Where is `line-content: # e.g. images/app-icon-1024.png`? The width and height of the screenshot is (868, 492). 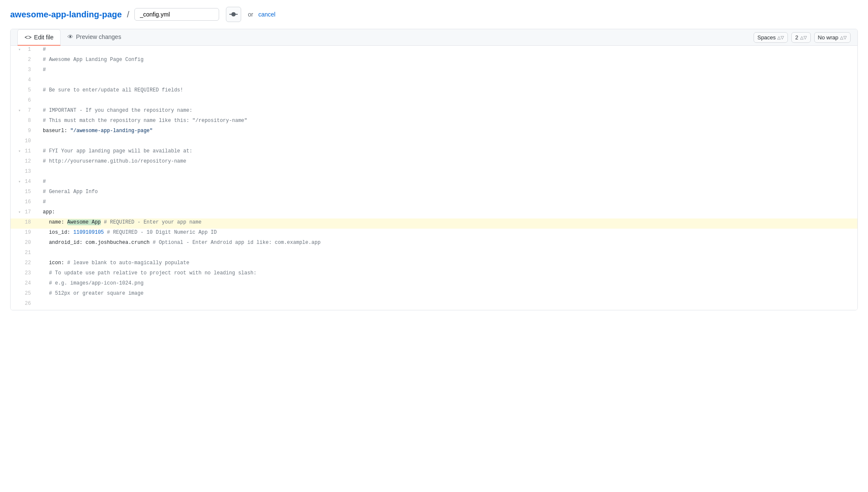 line-content: # e.g. images/app-icon-1024.png is located at coordinates (447, 285).